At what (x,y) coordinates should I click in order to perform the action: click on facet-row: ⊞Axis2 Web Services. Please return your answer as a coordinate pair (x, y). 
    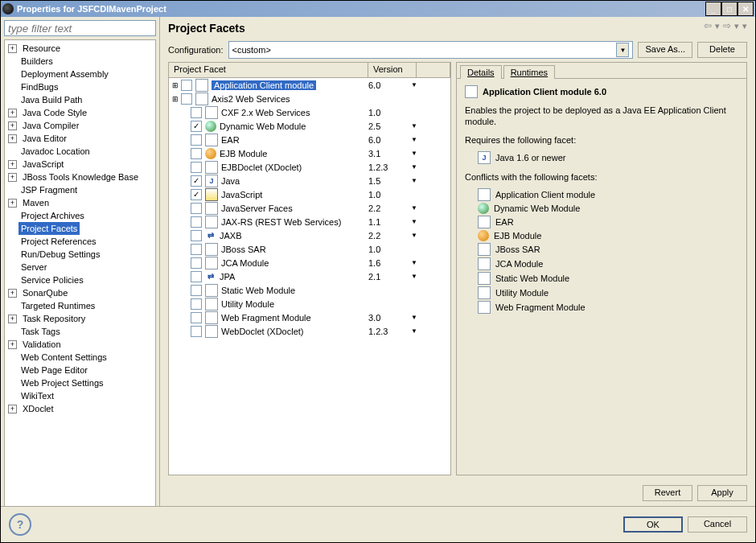
    Looking at the image, I should click on (310, 98).